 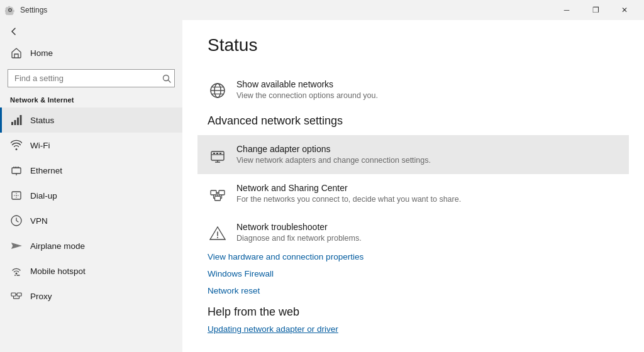 What do you see at coordinates (273, 329) in the screenshot?
I see `help-link: Updating network adapter or driver` at bounding box center [273, 329].